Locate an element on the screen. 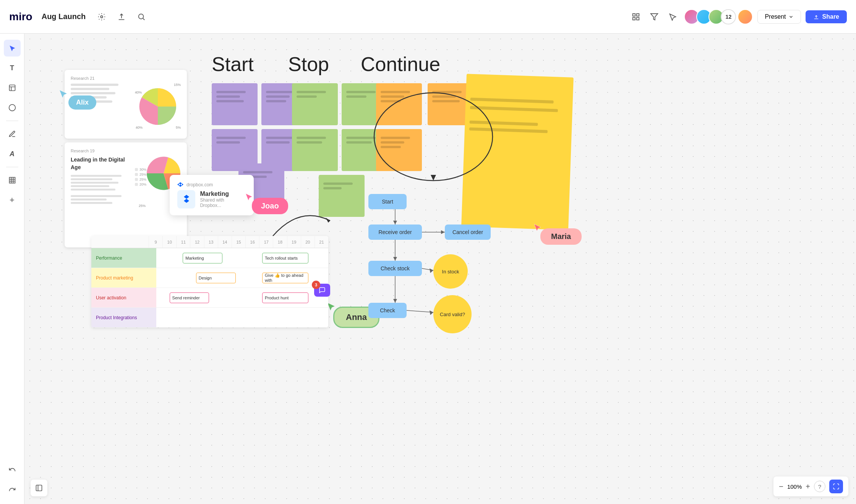 The width and height of the screenshot is (856, 504). sticky-yellow-large is located at coordinates (517, 152).